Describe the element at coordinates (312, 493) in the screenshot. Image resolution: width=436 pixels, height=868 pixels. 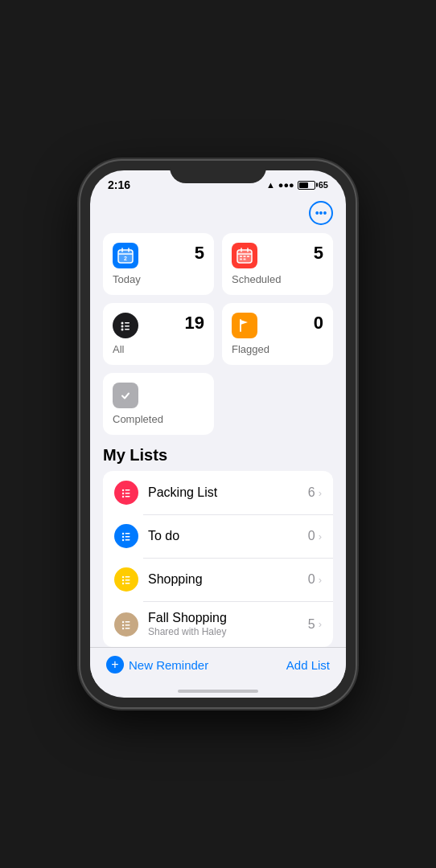
I see `packing-list-count: 6` at that location.